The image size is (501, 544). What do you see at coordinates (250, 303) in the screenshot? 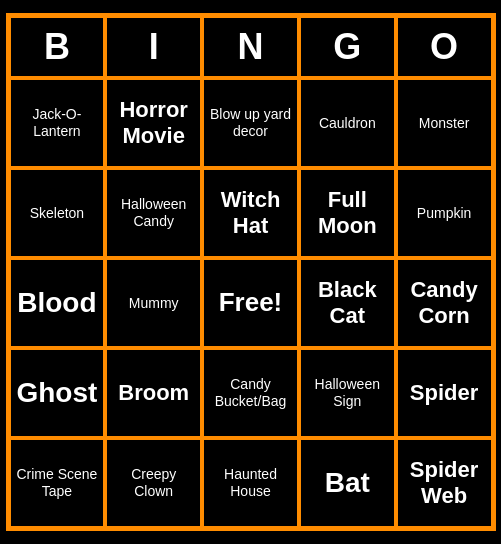
I see `bingo-cell: Free!` at bounding box center [250, 303].